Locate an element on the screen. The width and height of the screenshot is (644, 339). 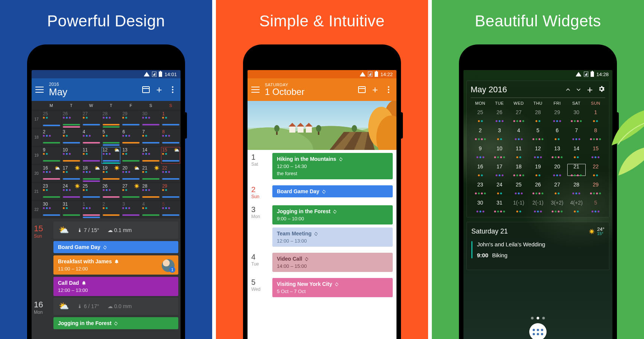
widget-cell: 6 is located at coordinates (557, 134).